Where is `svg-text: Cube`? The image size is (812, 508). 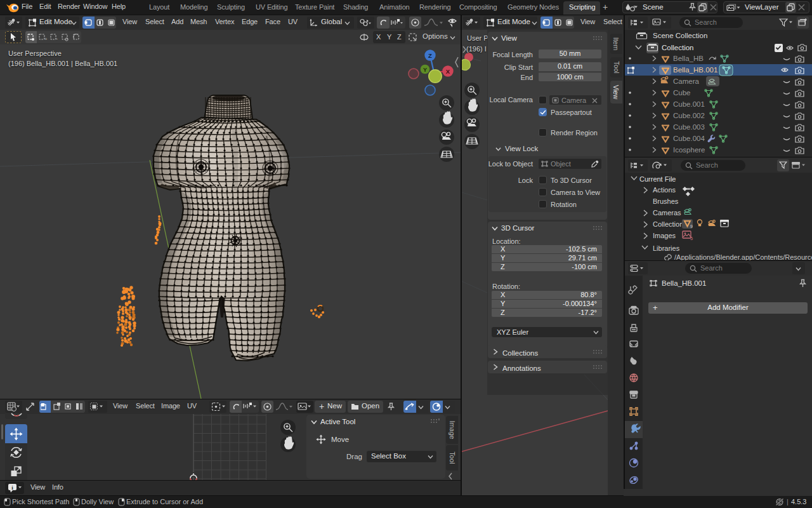 svg-text: Cube is located at coordinates (682, 93).